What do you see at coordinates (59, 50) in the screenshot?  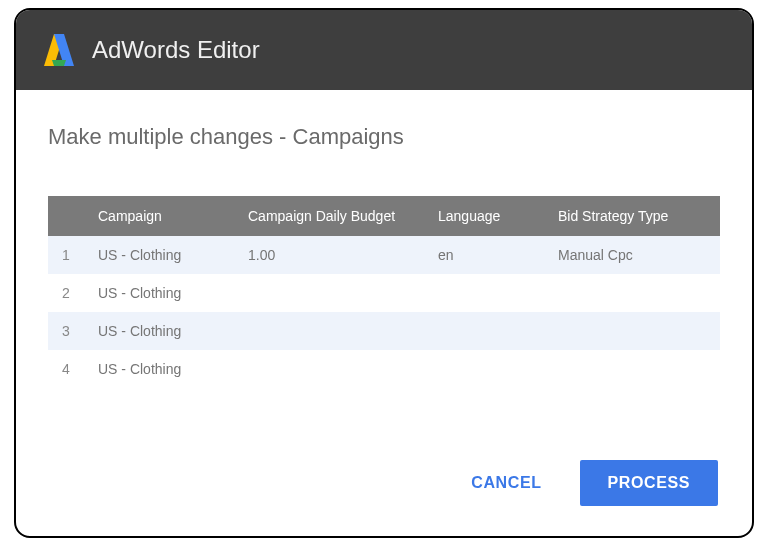 I see `adwords-logo-icon` at bounding box center [59, 50].